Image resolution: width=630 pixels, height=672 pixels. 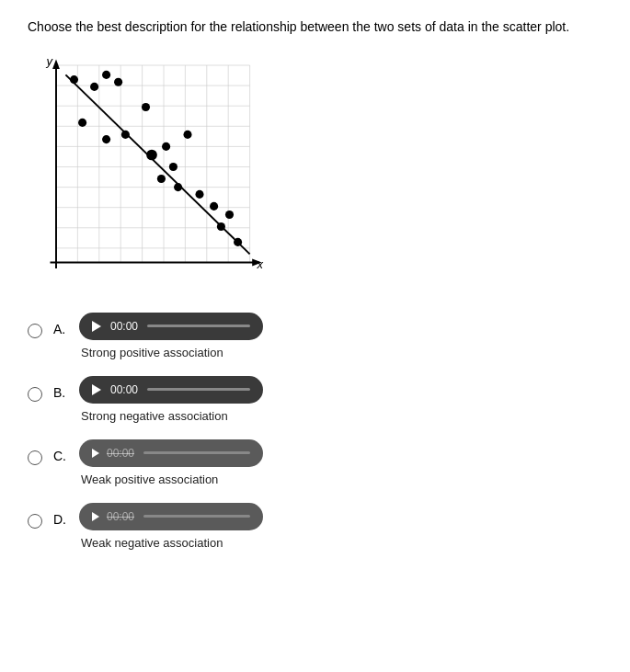 I want to click on option-c: C. 00:00 Weak positive association, so click(x=315, y=463).